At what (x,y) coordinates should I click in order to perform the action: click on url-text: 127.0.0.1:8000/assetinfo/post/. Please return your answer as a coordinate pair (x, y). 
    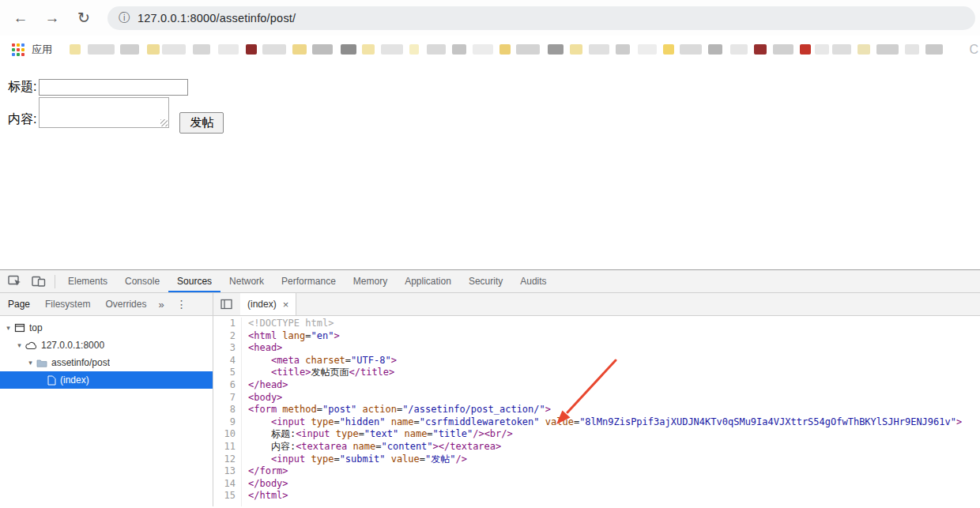
    Looking at the image, I should click on (217, 18).